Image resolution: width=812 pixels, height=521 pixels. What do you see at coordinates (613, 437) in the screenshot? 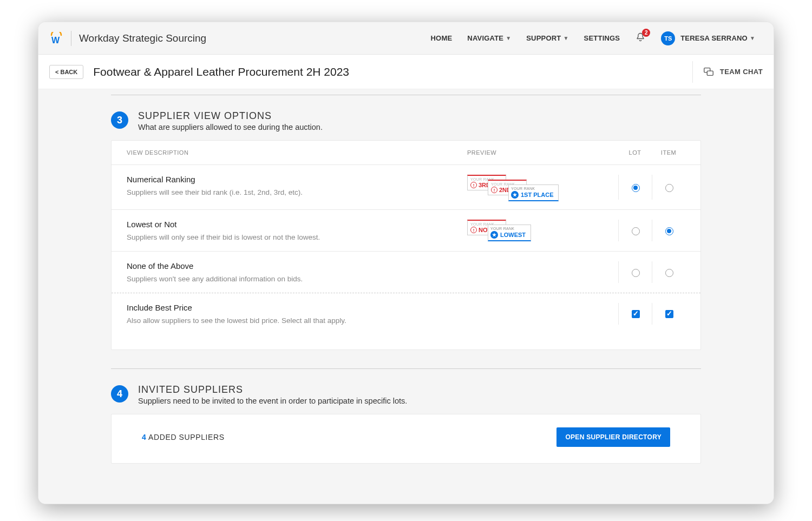
I see `open-supplier-directory-button: OPEN SUPPLIER DIRECTORY` at bounding box center [613, 437].